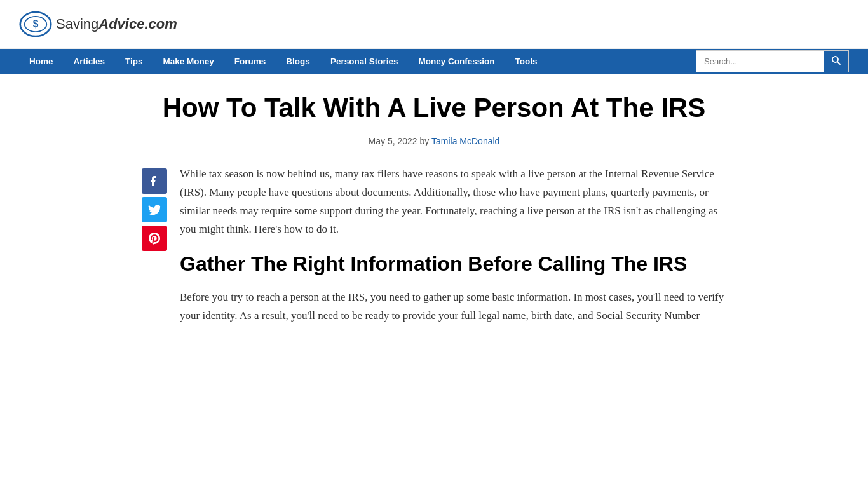 This screenshot has height=488, width=868. Describe the element at coordinates (189, 61) in the screenshot. I see `nav-link-make-money: Make Money` at that location.